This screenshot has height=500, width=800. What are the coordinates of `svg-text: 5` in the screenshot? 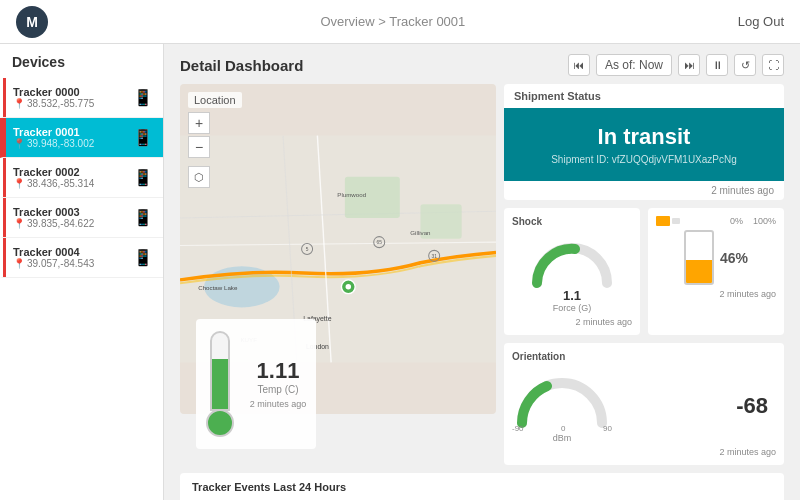 It's located at (308, 250).